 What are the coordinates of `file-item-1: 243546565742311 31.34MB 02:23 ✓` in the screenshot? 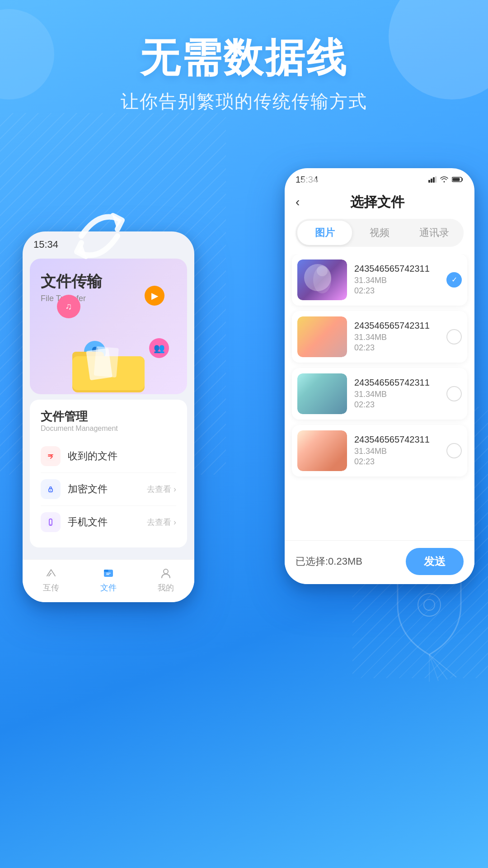 It's located at (380, 280).